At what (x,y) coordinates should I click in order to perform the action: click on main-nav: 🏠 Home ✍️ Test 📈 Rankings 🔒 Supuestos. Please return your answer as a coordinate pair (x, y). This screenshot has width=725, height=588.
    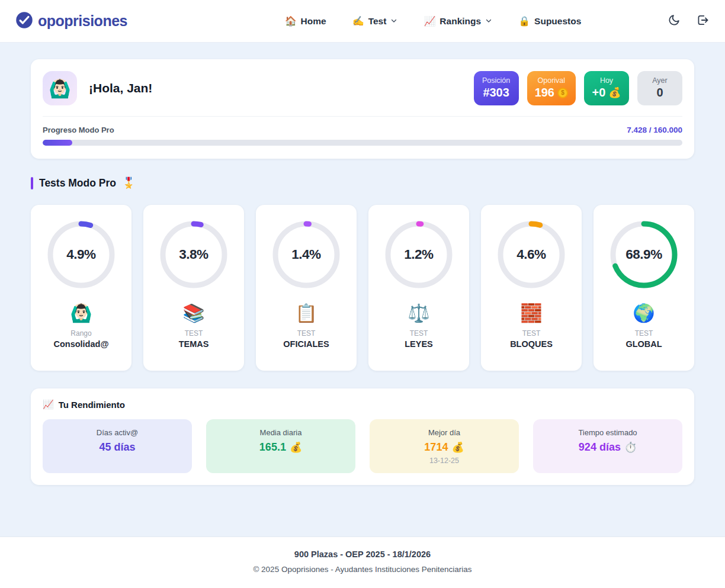
    Looking at the image, I should click on (398, 21).